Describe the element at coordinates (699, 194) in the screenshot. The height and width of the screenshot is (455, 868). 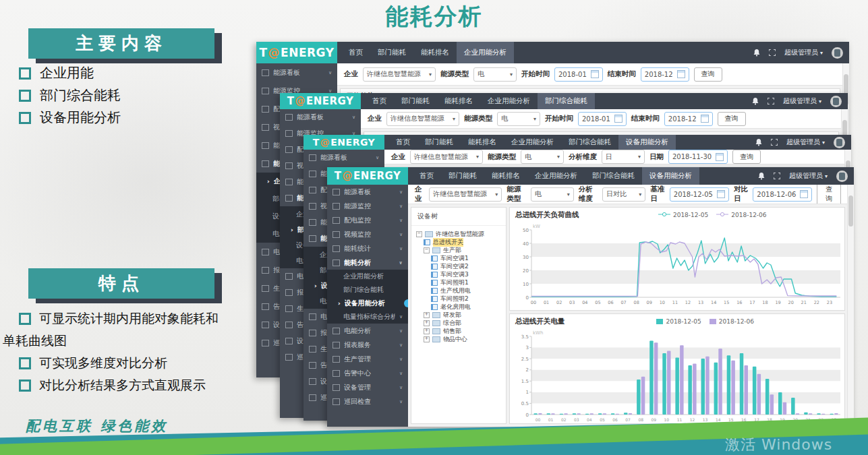
I see `base-date-input: 2018-12-05` at that location.